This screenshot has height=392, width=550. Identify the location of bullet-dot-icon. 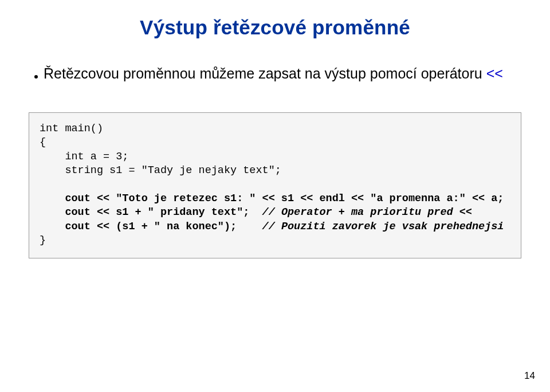
(36, 77).